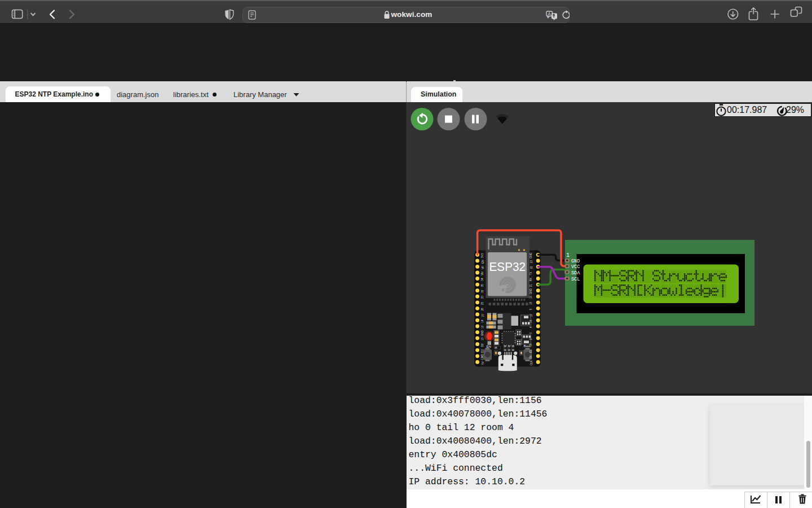 Image resolution: width=812 pixels, height=508 pixels. What do you see at coordinates (483, 362) in the screenshot?
I see `svg-text: 5V` at bounding box center [483, 362].